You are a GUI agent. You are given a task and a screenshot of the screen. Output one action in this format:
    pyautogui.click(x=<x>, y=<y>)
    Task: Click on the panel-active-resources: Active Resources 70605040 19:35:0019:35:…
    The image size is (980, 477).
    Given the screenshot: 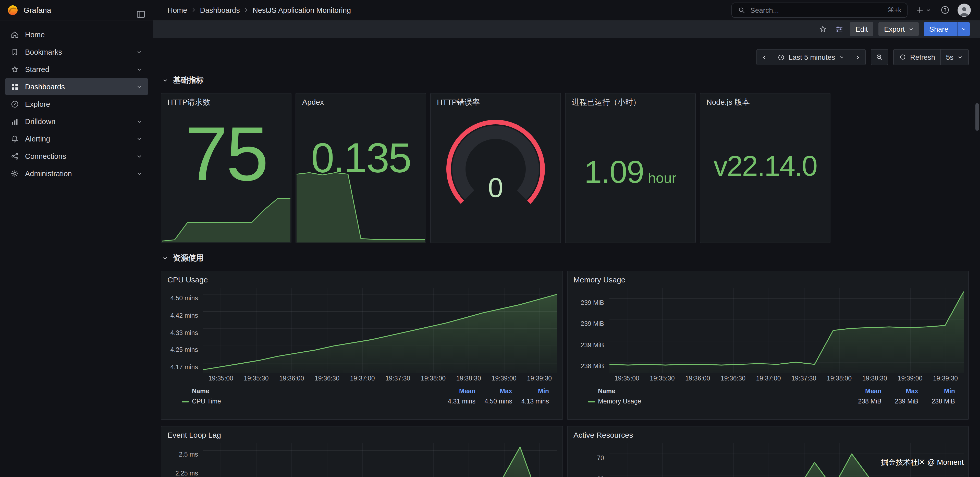 What is the action you would take?
    pyautogui.click(x=768, y=451)
    